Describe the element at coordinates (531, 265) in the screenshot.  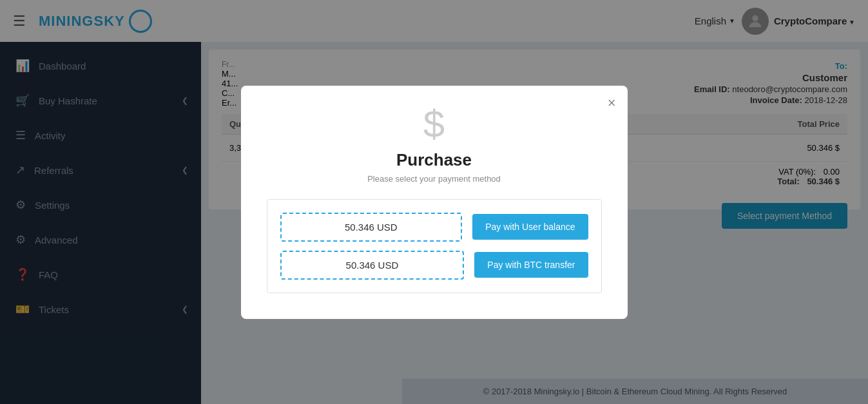
I see `pay-btc-transfer-button: Pay with BTC transfer` at that location.